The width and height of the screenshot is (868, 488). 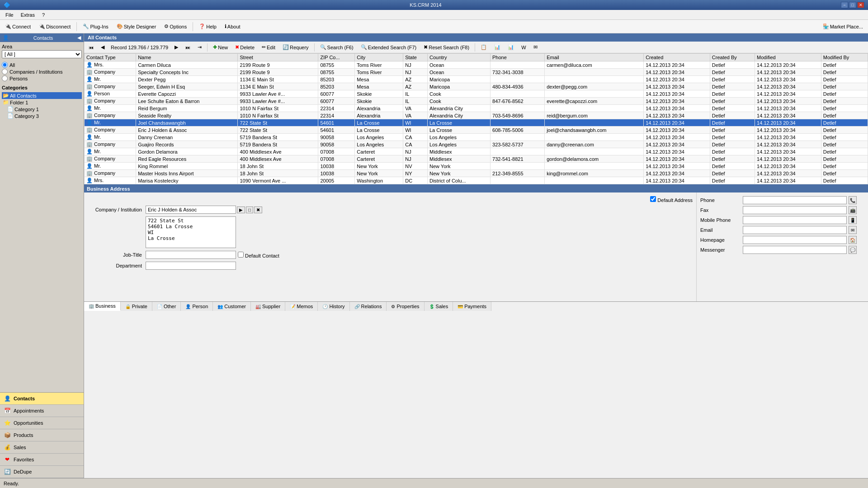 What do you see at coordinates (103, 47) in the screenshot?
I see `prev-record-btn: ◀` at bounding box center [103, 47].